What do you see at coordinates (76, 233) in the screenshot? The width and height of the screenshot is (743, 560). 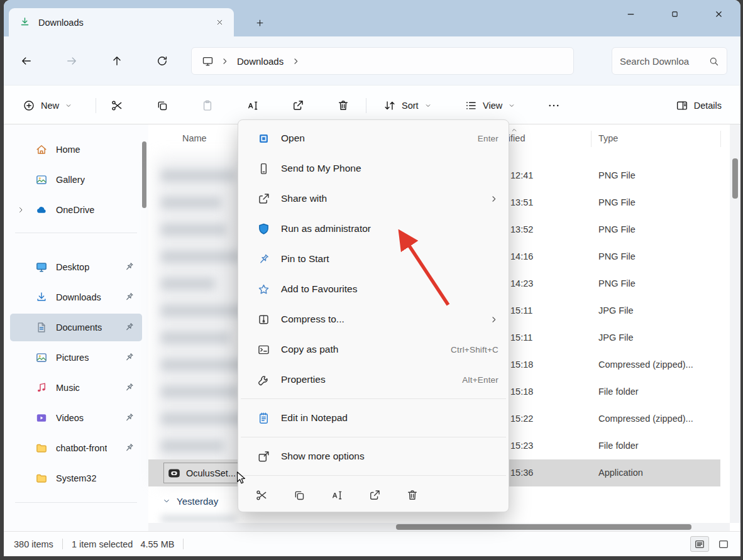 I see `sidebar-divider` at bounding box center [76, 233].